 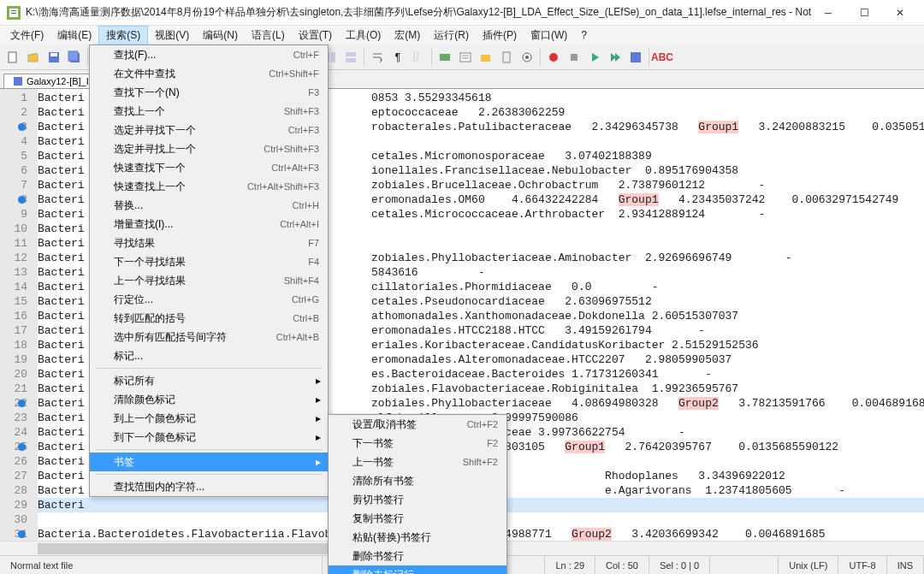 What do you see at coordinates (172, 36) in the screenshot?
I see `menu-view: 视图(V)` at bounding box center [172, 36].